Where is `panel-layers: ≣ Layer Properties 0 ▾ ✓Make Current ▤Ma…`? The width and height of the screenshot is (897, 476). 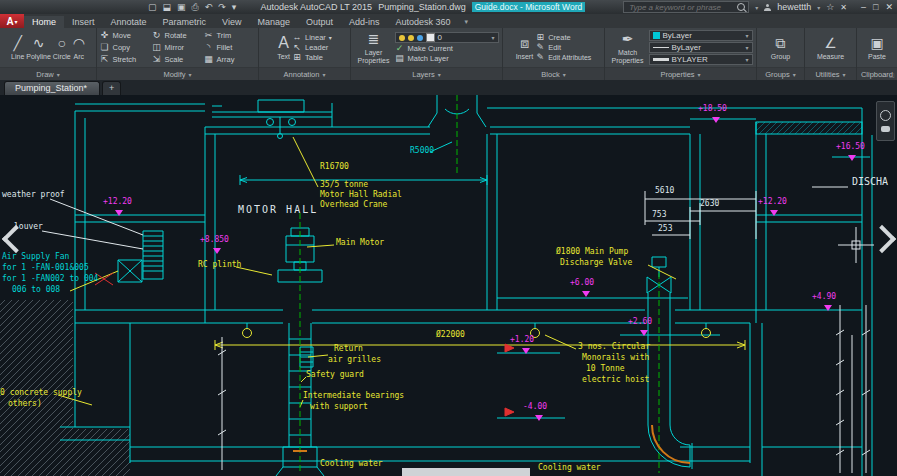 panel-layers: ≣ Layer Properties 0 ▾ ✓Make Current ▤Ma… is located at coordinates (427, 54).